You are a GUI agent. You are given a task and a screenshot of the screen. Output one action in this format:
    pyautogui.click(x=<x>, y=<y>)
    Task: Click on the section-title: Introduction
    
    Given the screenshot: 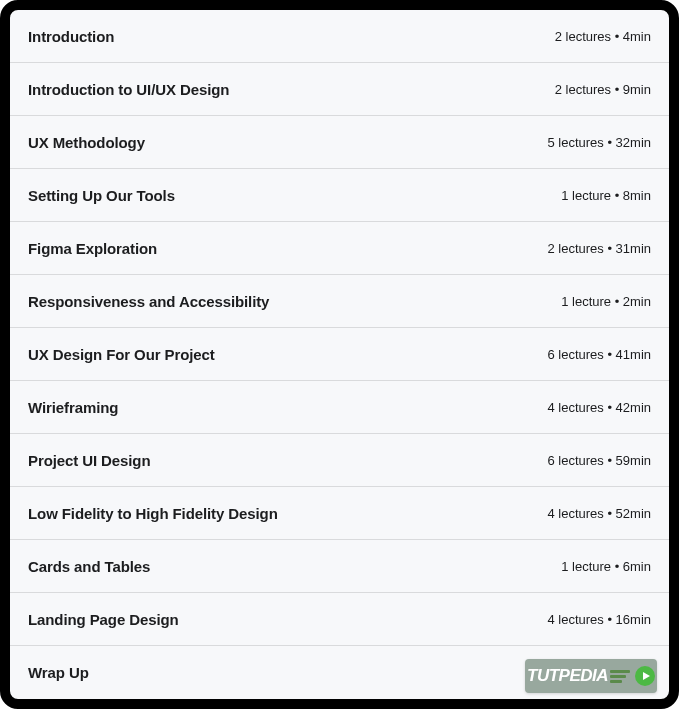 What is the action you would take?
    pyautogui.click(x=71, y=36)
    